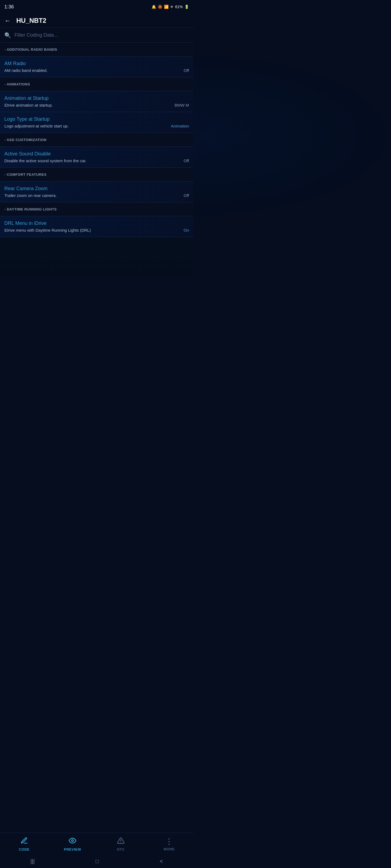 The width and height of the screenshot is (391, 868). What do you see at coordinates (31, 50) in the screenshot?
I see `section-header-text: - ADDITIONAL RADIO BANDS` at bounding box center [31, 50].